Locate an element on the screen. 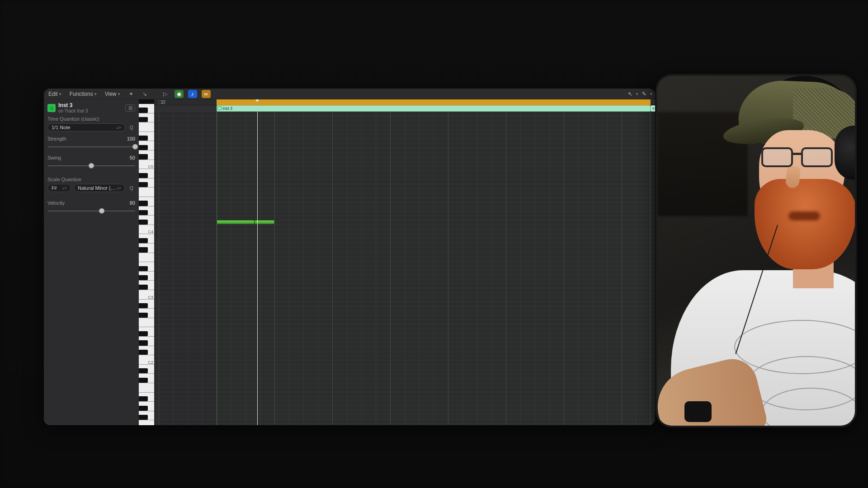  tool-selector: ↖ ▾ ✎ ▾ is located at coordinates (640, 94).